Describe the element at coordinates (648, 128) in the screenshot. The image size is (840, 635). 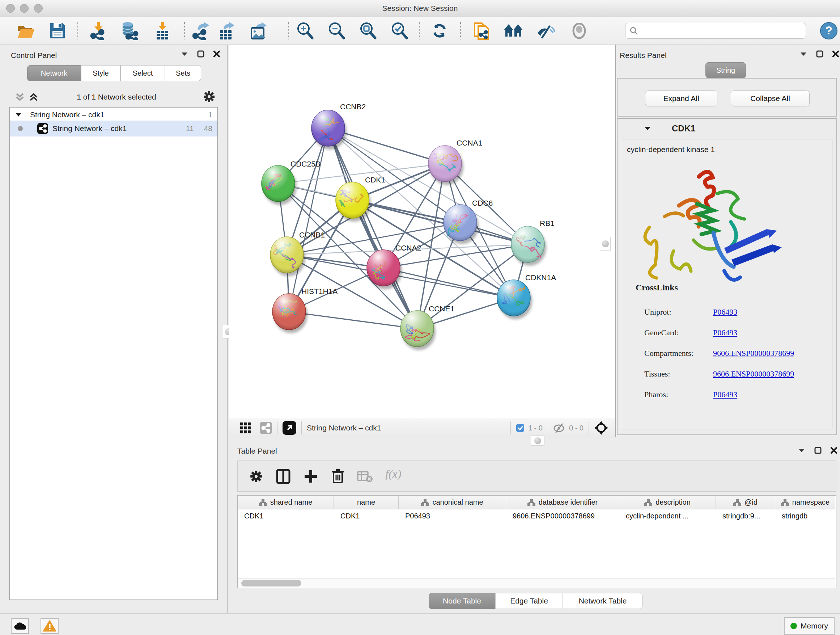
I see `entry-expand-triangle-icon` at that location.